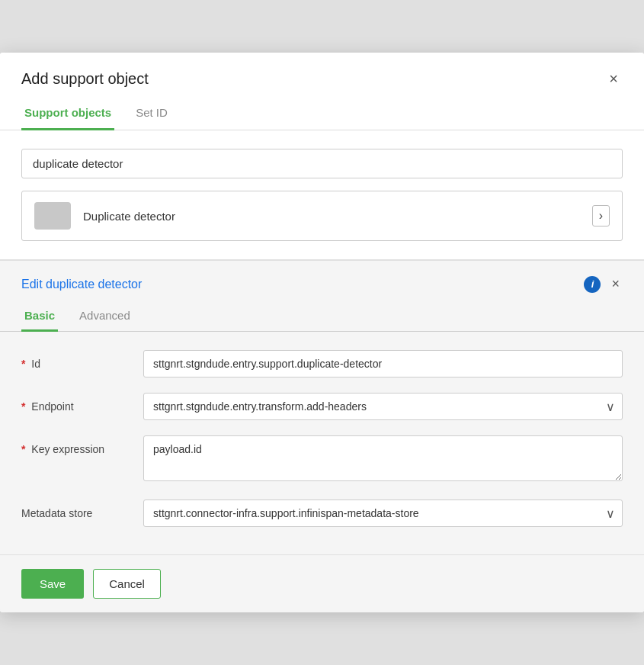 This screenshot has width=644, height=665. Describe the element at coordinates (383, 458) in the screenshot. I see `key-expression-input: payload.id` at that location.